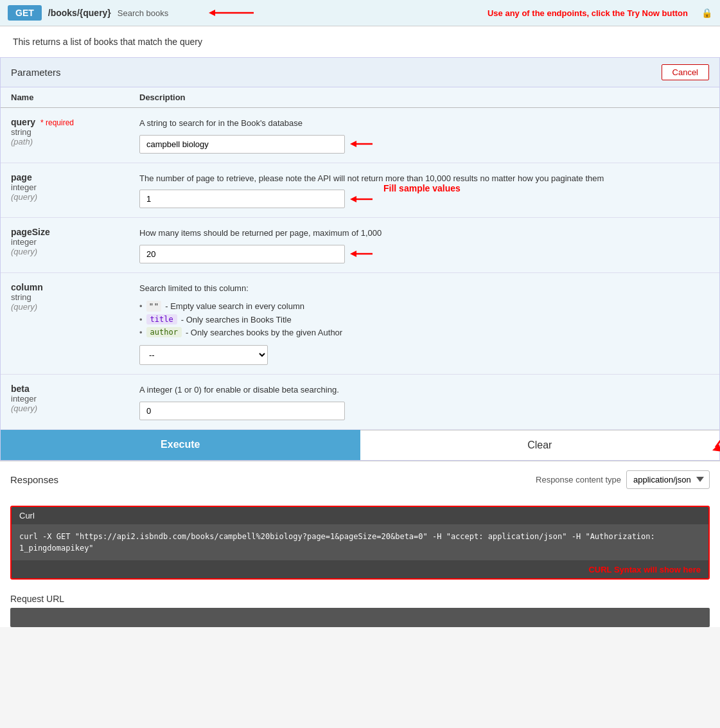  Describe the element at coordinates (75, 245) in the screenshot. I see `param-name-col-pagesize: pageSize integer (query)` at that location.